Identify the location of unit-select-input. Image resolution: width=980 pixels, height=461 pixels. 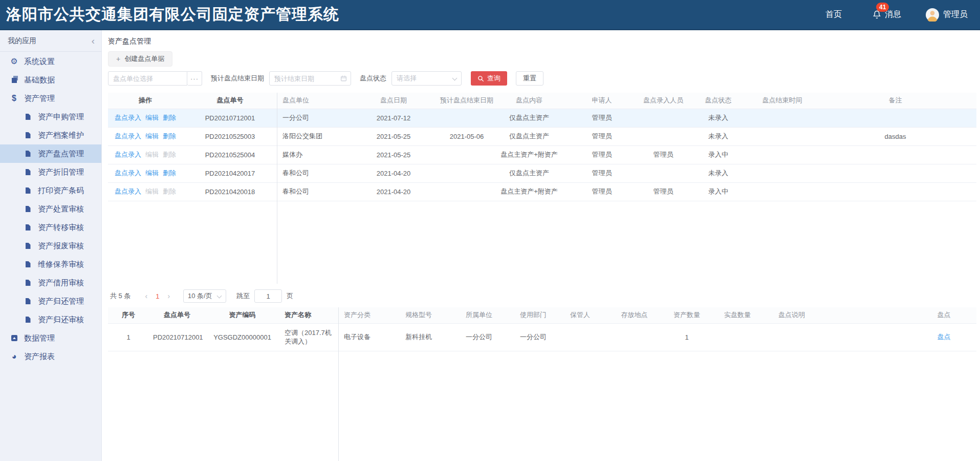
(147, 78).